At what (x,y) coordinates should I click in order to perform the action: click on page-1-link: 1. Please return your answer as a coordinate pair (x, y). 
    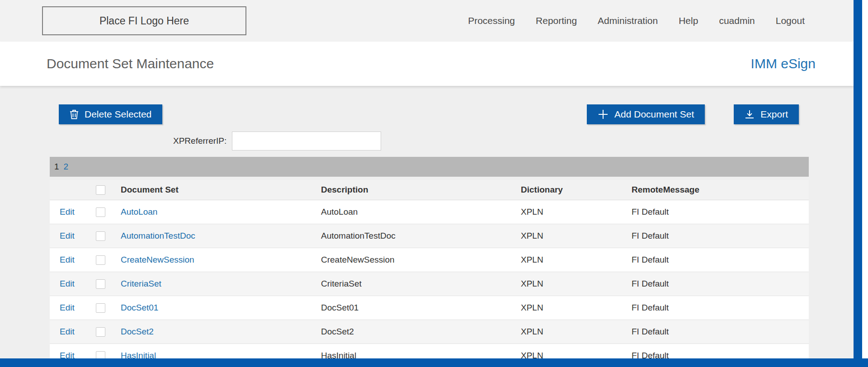
    Looking at the image, I should click on (57, 167).